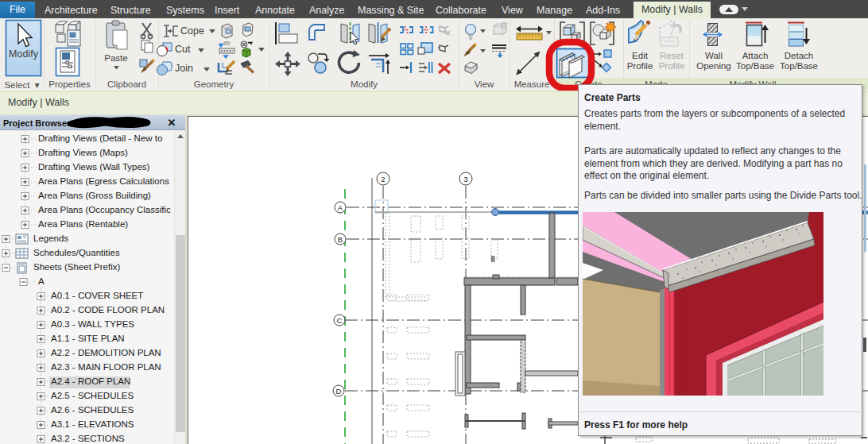 This screenshot has width=868, height=444. I want to click on svg-text: 2, so click(383, 180).